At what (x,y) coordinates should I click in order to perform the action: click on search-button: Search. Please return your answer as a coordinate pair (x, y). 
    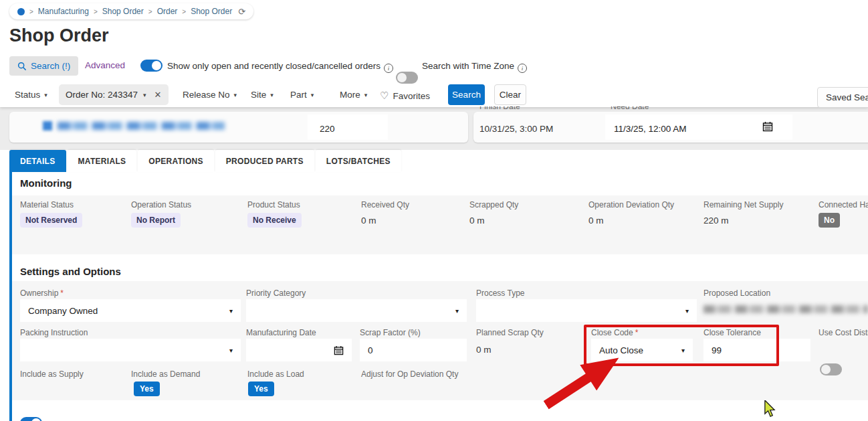
    Looking at the image, I should click on (467, 95).